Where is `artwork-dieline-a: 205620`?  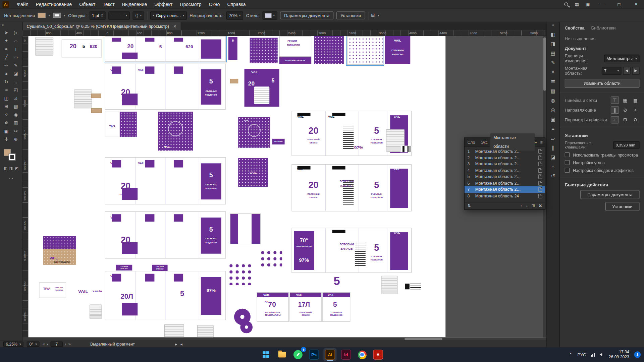 artwork-dieline-a: 205620 is located at coordinates (165, 49).